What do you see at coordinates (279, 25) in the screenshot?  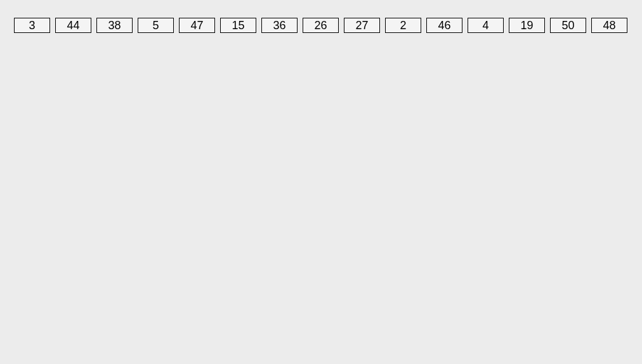 I see `number-value: 36` at bounding box center [279, 25].